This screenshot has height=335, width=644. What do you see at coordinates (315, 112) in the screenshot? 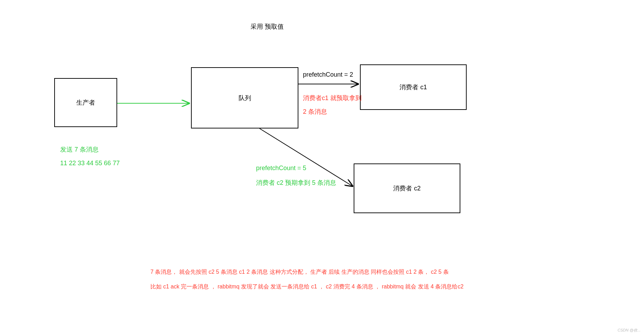
I see `arrow-c1-note-line2: 2 条消息` at bounding box center [315, 112].